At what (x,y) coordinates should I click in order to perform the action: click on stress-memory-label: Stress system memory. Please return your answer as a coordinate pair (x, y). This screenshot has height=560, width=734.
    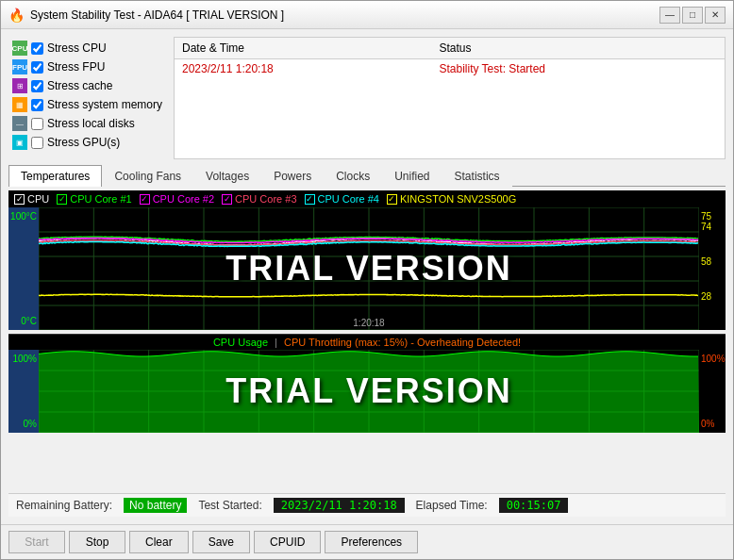
    Looking at the image, I should click on (105, 105).